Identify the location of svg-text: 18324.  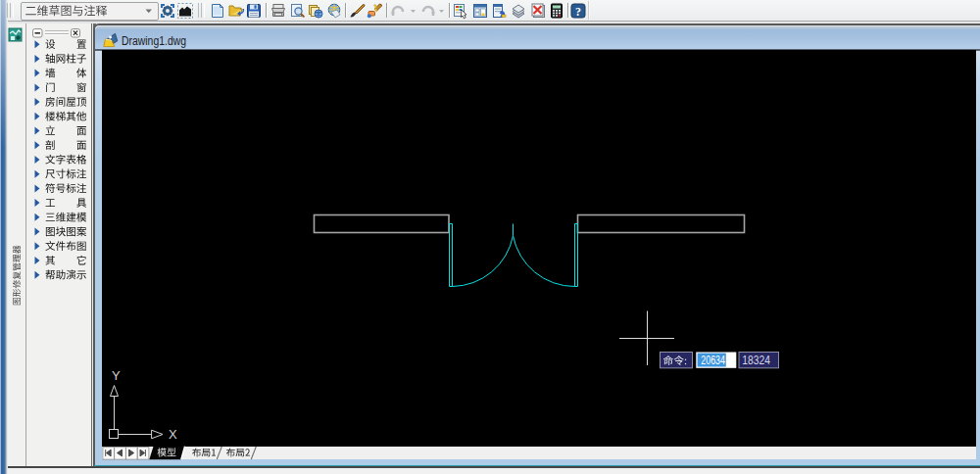
(757, 360).